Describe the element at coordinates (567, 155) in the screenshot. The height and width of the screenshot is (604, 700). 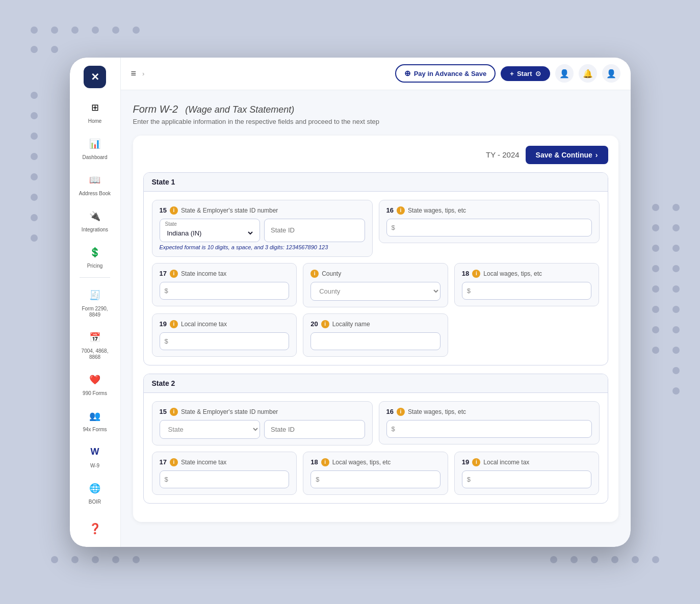
I see `save-continue-button: Save & Continue ›` at that location.